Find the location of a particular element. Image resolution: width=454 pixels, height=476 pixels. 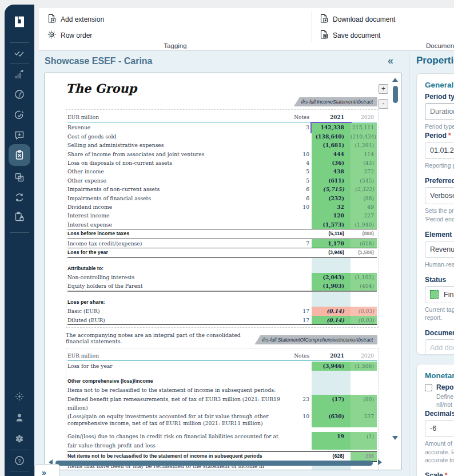

tasks-check-icon is located at coordinates (19, 53).